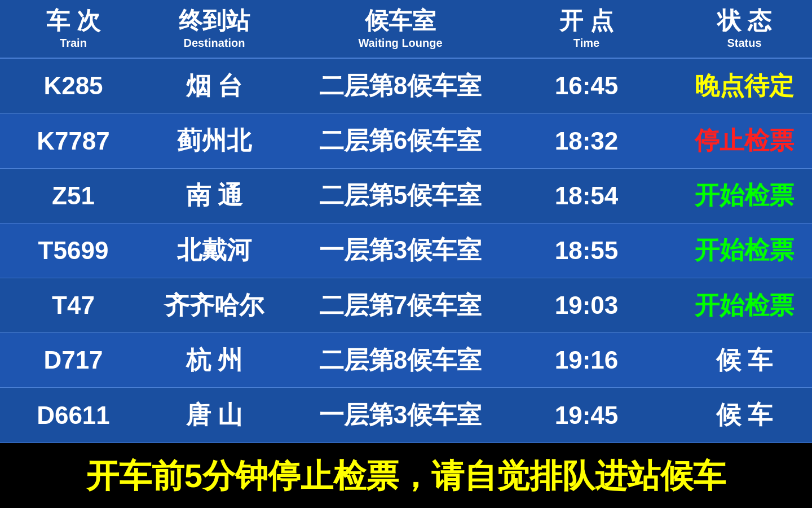  Describe the element at coordinates (400, 21) in the screenshot. I see `header-zh-2: 候车室` at that location.